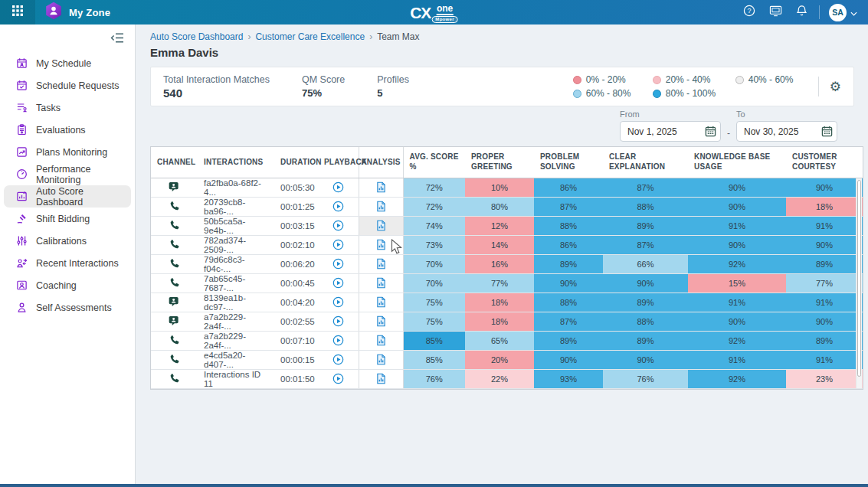  I want to click on chevron-down-icon, so click(853, 12).